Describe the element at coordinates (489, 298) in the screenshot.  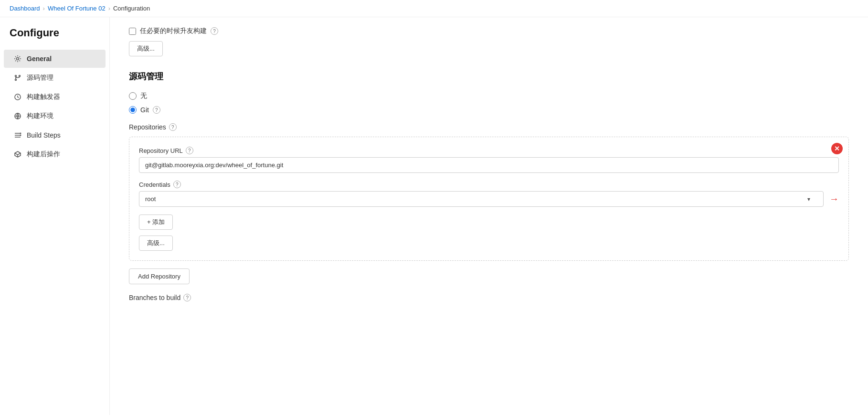
I see `branches-label-row: Branches to build ?` at that location.